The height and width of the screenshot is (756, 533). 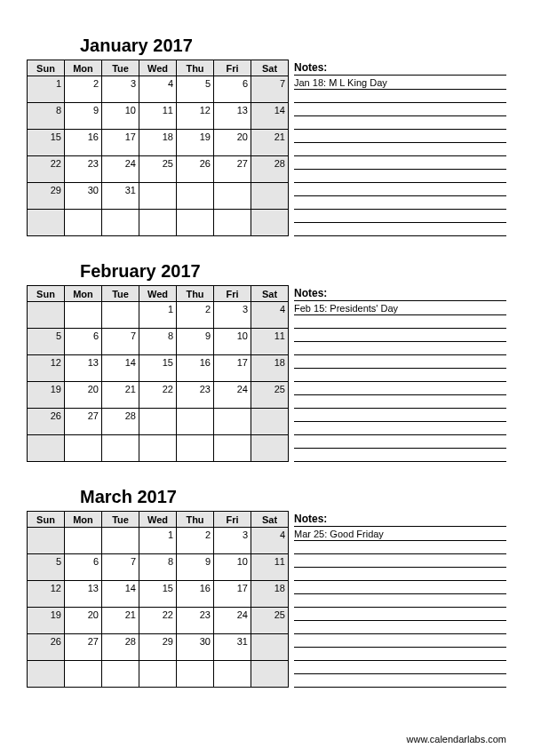 What do you see at coordinates (158, 395) in the screenshot?
I see `calendar-week: 19202122232425` at bounding box center [158, 395].